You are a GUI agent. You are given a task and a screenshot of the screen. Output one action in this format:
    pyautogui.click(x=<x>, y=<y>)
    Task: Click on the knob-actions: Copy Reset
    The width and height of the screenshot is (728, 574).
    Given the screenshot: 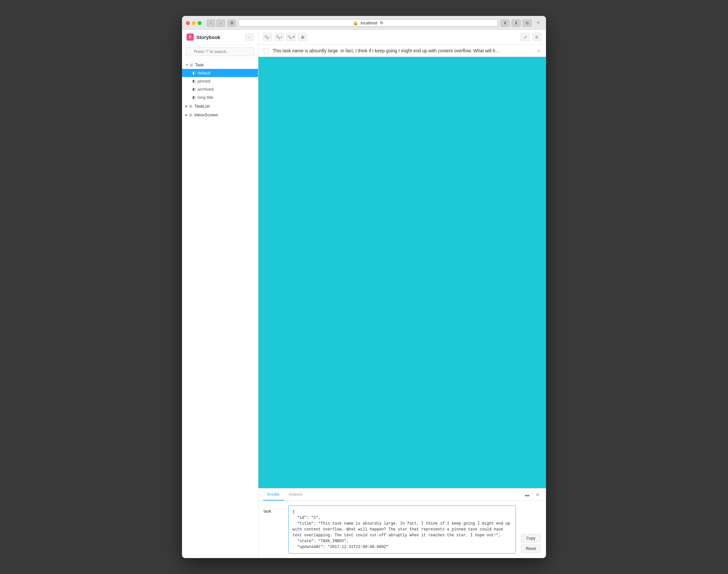 What is the action you would take?
    pyautogui.click(x=531, y=530)
    